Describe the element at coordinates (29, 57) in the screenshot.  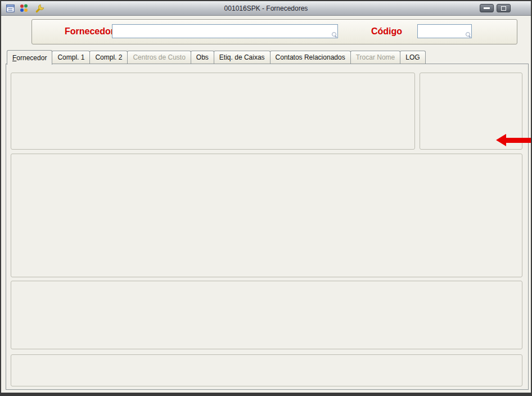
I see `tab-fornecedor: Fornecedor` at that location.